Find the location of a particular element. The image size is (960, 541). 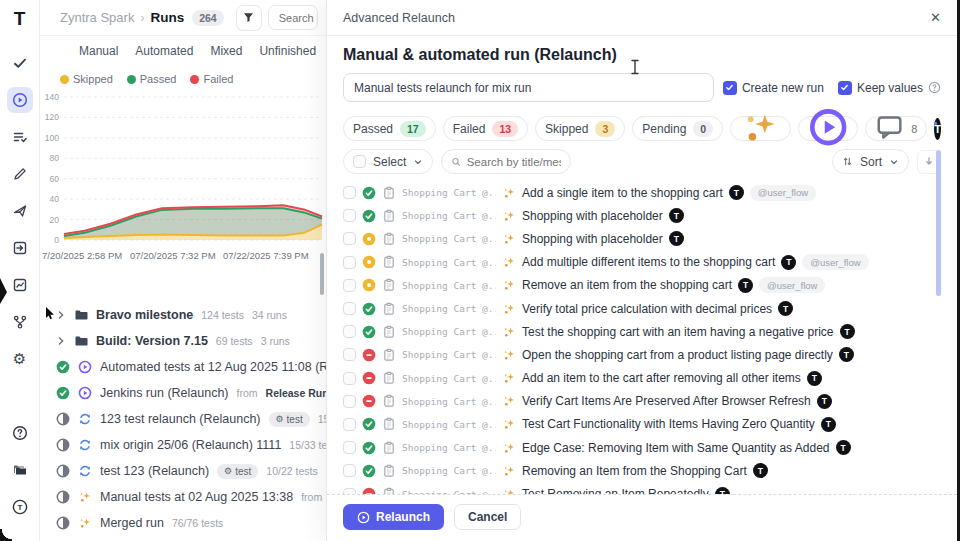

assignee-avatar: T is located at coordinates (736, 192).